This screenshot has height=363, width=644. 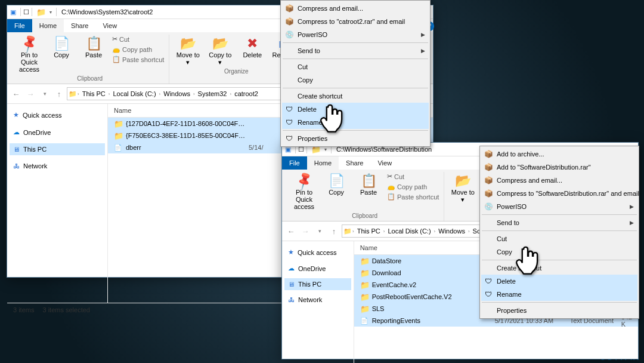 I want to click on delete-button: ✖Delete, so click(x=252, y=47).